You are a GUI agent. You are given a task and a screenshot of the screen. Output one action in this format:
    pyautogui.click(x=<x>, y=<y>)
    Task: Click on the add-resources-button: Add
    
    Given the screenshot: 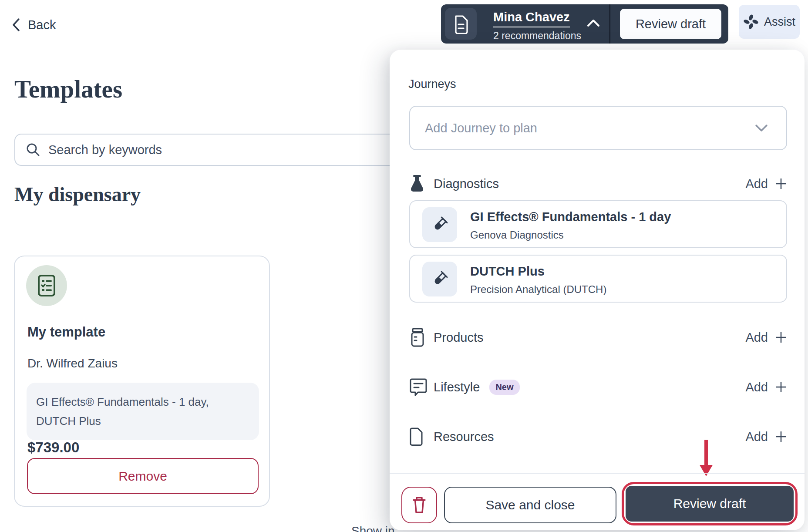 What is the action you would take?
    pyautogui.click(x=766, y=437)
    